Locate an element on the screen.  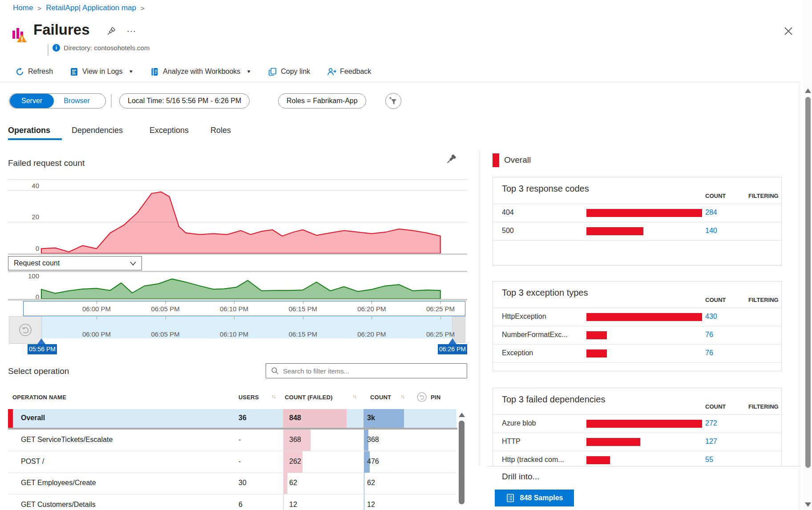
table-row: GET ServiceTickets/Escalate-368368 is located at coordinates (232, 440).